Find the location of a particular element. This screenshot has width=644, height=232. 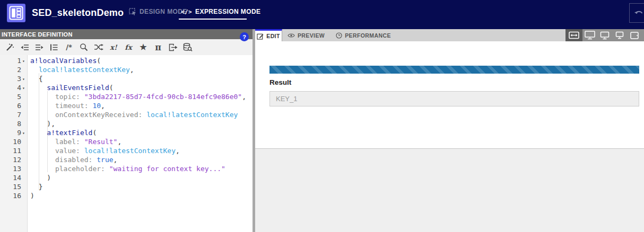

eye-icon is located at coordinates (291, 35).